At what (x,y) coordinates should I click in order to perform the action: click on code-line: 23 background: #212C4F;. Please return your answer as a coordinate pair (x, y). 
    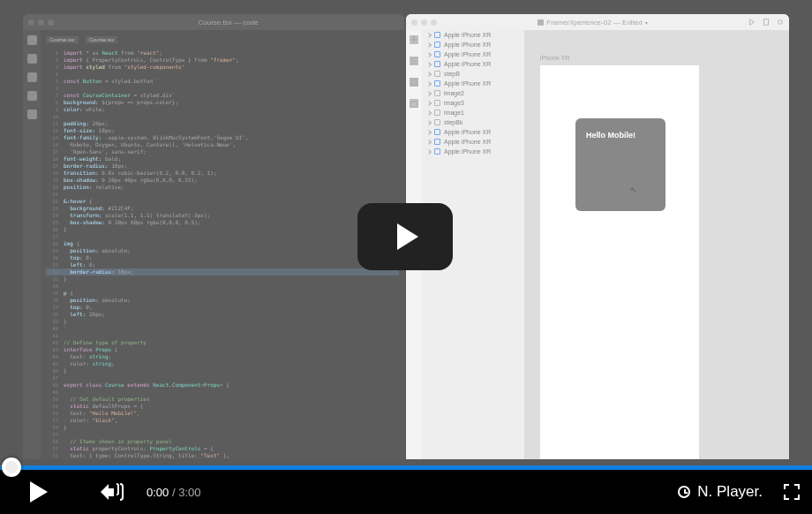
    Looking at the image, I should click on (222, 208).